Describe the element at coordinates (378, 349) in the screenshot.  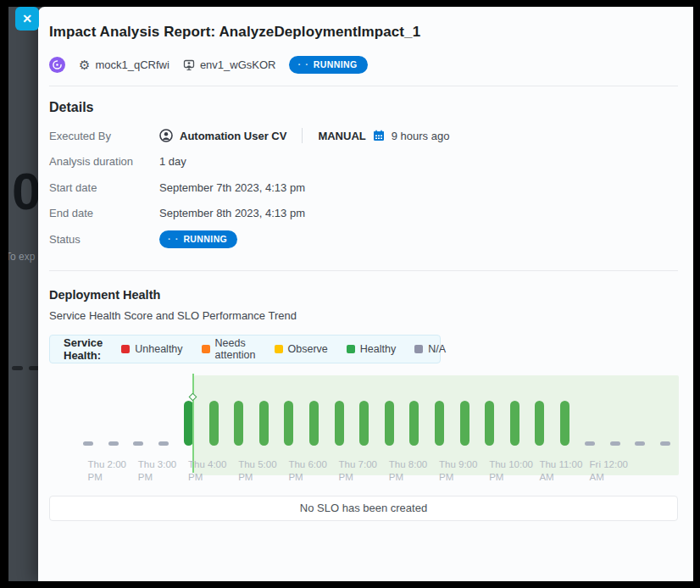
I see `legend-item-label: Healthy` at that location.